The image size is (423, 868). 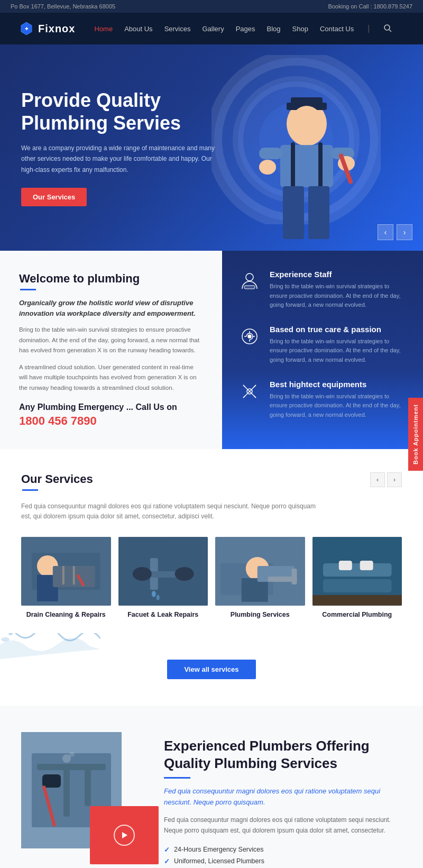 I want to click on experienced-underline, so click(x=177, y=778).